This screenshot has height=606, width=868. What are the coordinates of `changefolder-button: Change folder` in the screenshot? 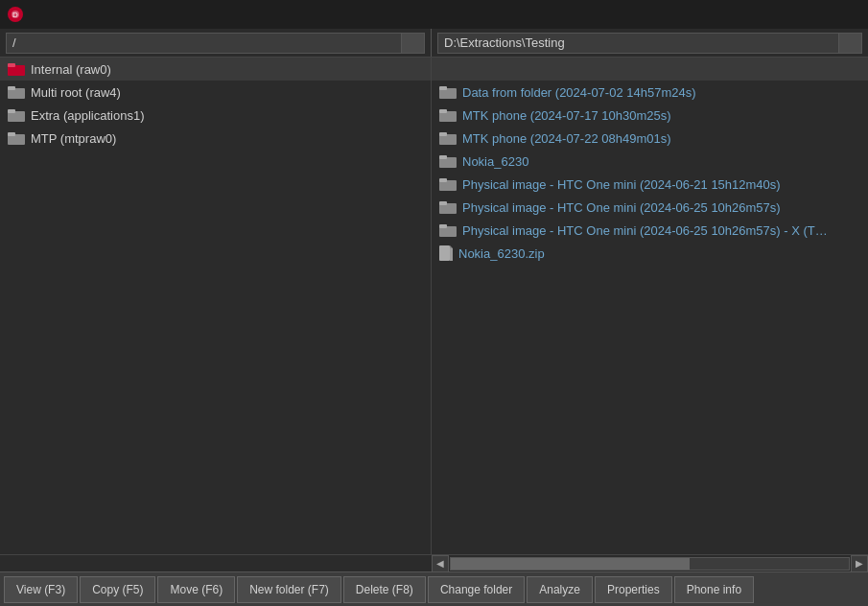 It's located at (476, 590).